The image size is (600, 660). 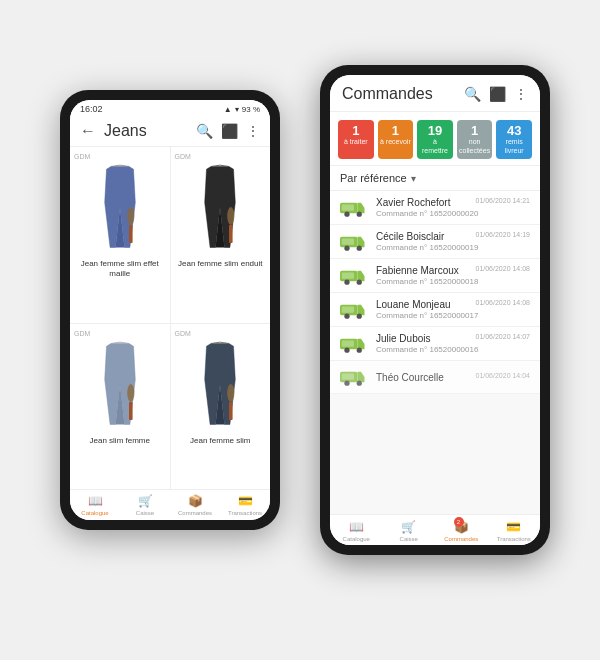 I want to click on order-info-2: Fabienne Marcoux 01/06/2020 14:08 Comman…, so click(x=453, y=276).